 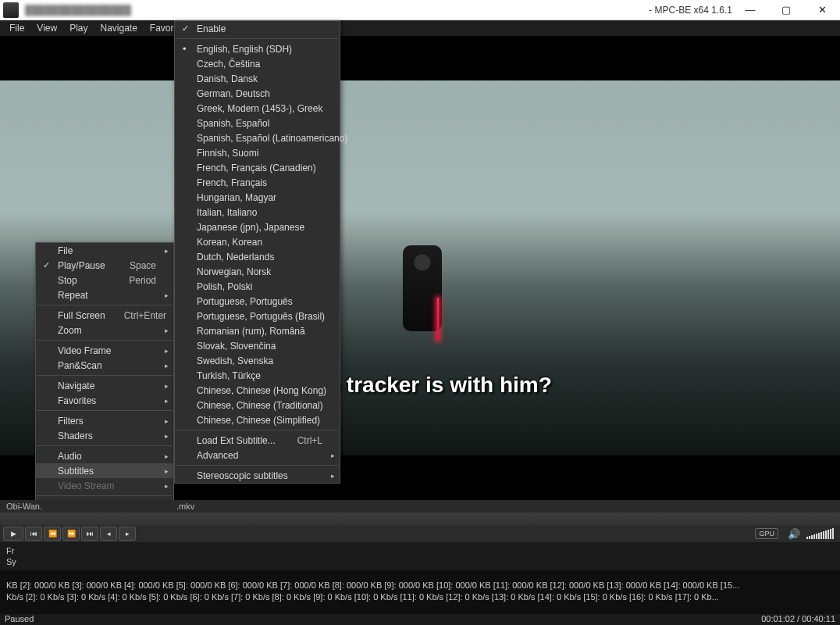 What do you see at coordinates (420, 592) in the screenshot?
I see `info-panel-2: KB [2]: 000/0 KB [3]: 000/0 KB [4]: 000/…` at bounding box center [420, 592].